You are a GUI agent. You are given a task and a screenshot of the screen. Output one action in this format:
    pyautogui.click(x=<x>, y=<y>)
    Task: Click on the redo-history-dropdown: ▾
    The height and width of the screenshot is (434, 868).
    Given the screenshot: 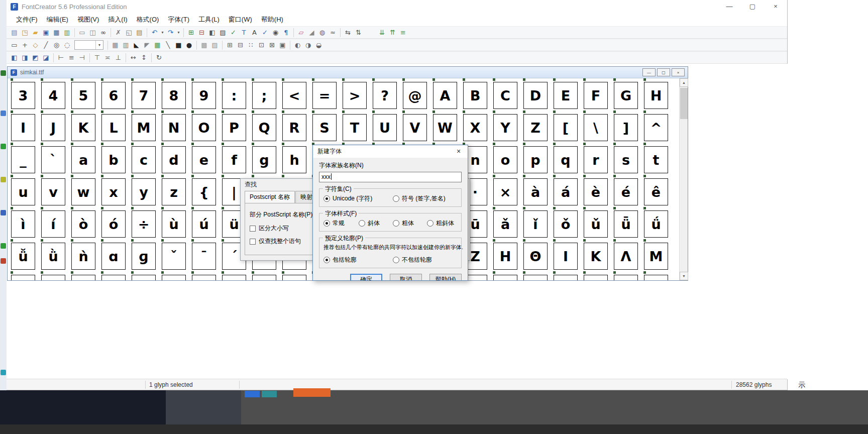 What is the action you would take?
    pyautogui.click(x=179, y=33)
    